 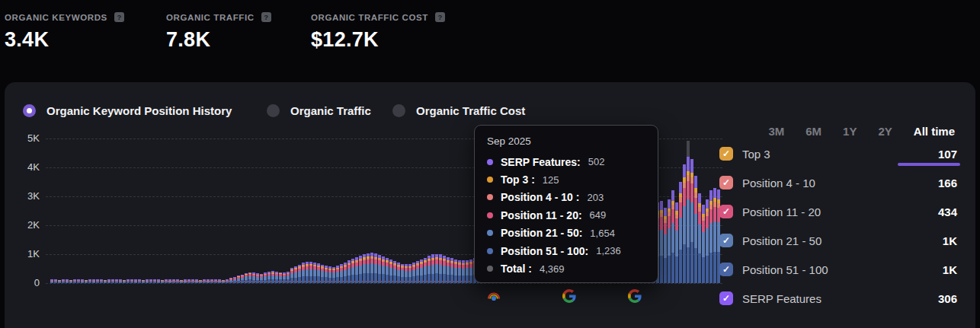 What do you see at coordinates (127, 111) in the screenshot?
I see `radio-organic-keyword-position-history: Organic Keyword Position History` at bounding box center [127, 111].